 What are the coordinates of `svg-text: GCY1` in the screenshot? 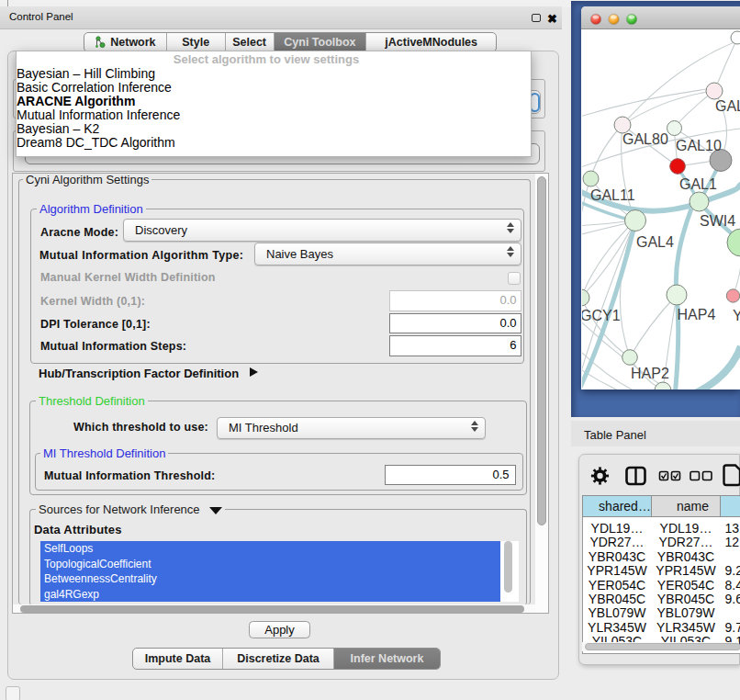 It's located at (601, 316).